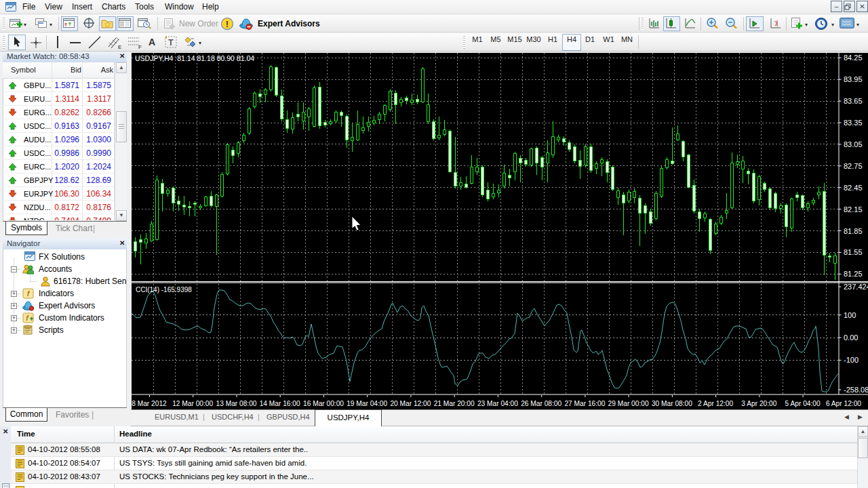 The image size is (868, 488). I want to click on svg-text: 0.00, so click(850, 338).